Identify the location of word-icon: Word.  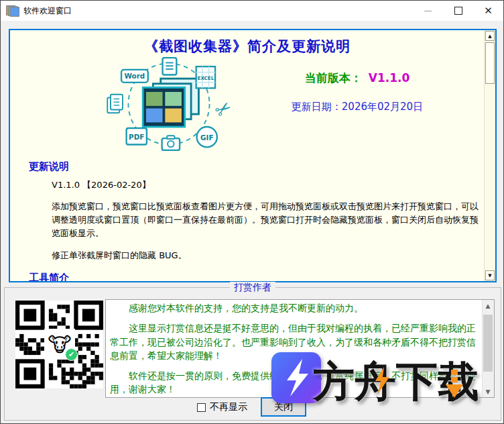
(135, 76).